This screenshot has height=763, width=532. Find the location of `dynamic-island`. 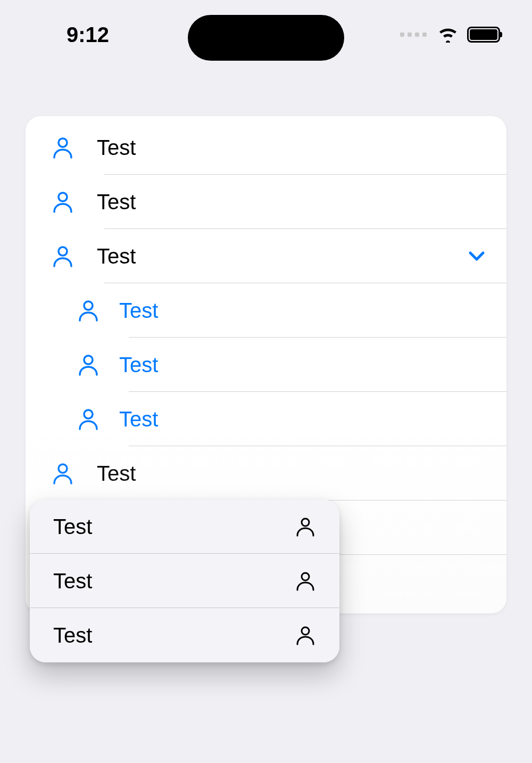

dynamic-island is located at coordinates (266, 38).